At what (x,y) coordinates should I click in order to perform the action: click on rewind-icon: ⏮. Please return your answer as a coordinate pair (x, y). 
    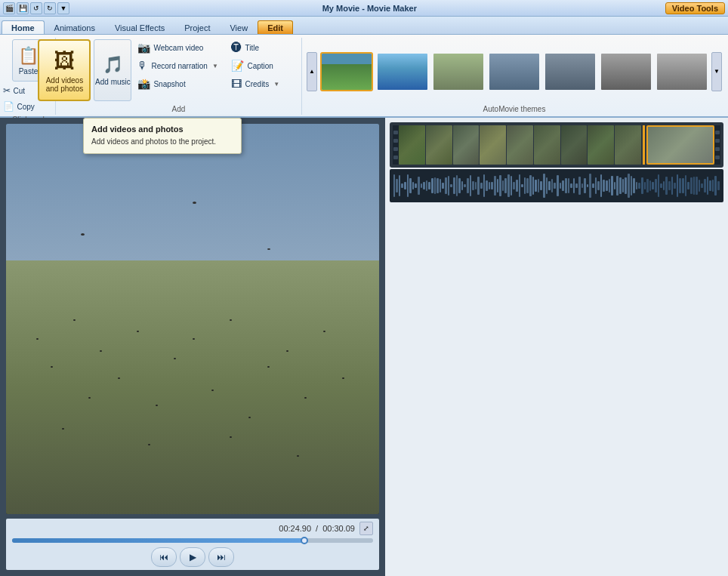
    Looking at the image, I should click on (164, 557).